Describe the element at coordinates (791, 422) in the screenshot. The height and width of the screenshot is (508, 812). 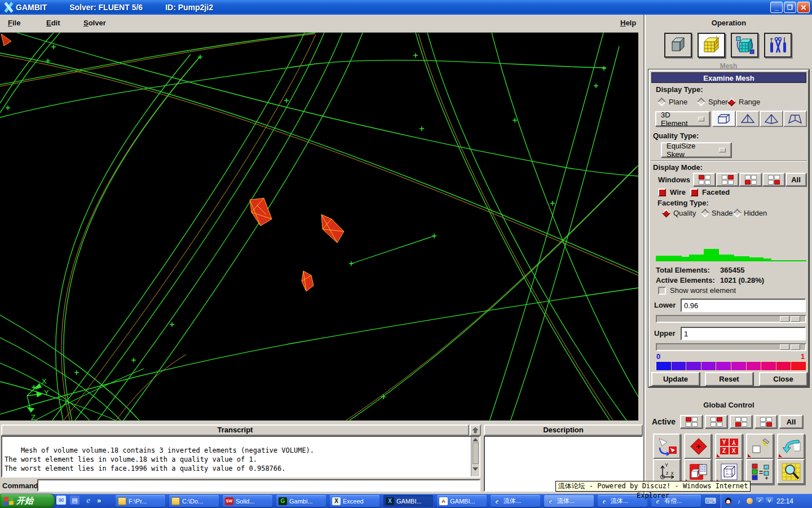
I see `active-all-button: All` at that location.